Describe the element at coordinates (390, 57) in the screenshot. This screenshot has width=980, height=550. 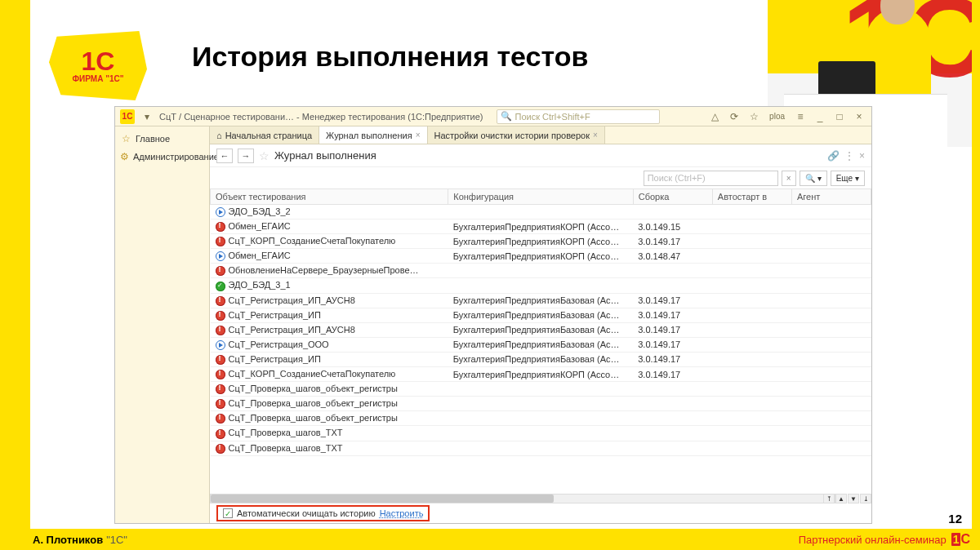
I see `slide-title: История выполнения тестов` at that location.